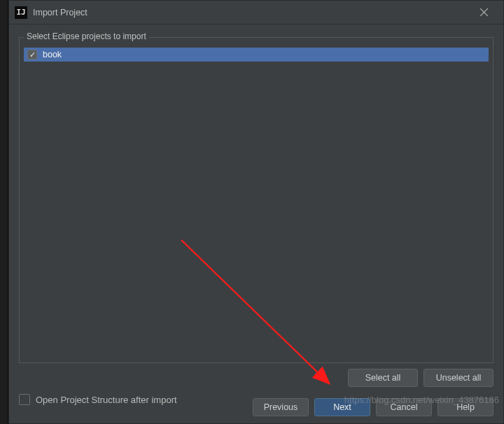 The height and width of the screenshot is (424, 504). What do you see at coordinates (256, 55) in the screenshot?
I see `project-row-book: book` at bounding box center [256, 55].